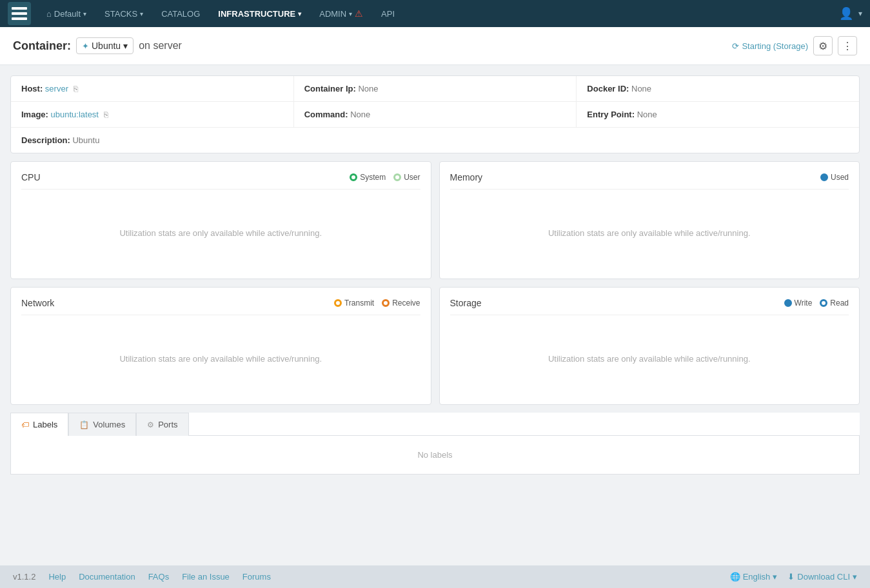  What do you see at coordinates (109, 424) in the screenshot?
I see `tab-volumes-label: Volumes` at bounding box center [109, 424].